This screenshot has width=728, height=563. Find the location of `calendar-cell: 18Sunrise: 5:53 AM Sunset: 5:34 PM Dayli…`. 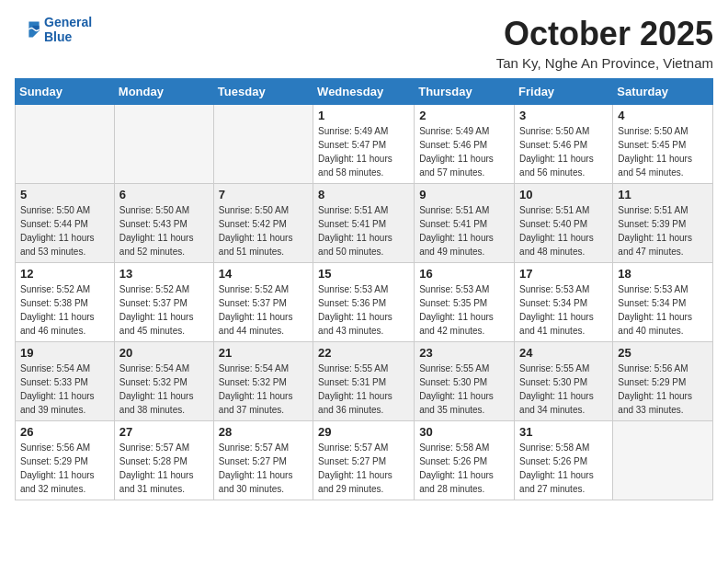

calendar-cell: 18Sunrise: 5:53 AM Sunset: 5:34 PM Dayli… is located at coordinates (664, 303).